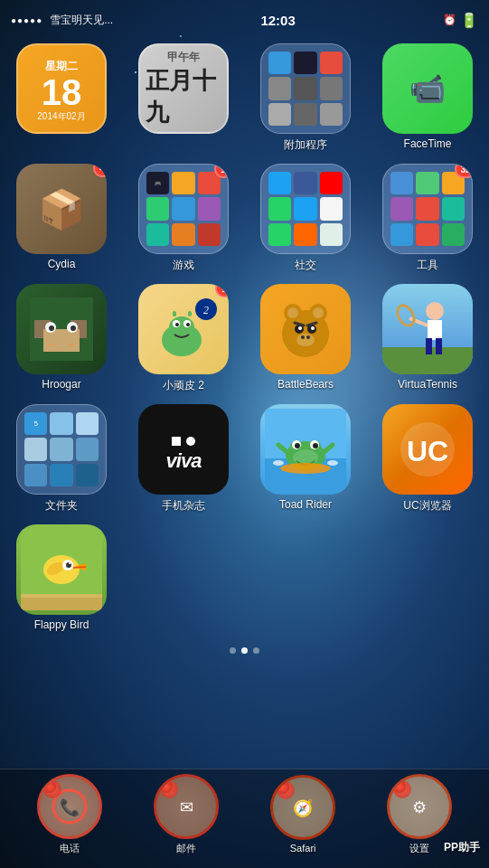  Describe the element at coordinates (419, 848) in the screenshot. I see `dock-settings-label: 设置` at that location.